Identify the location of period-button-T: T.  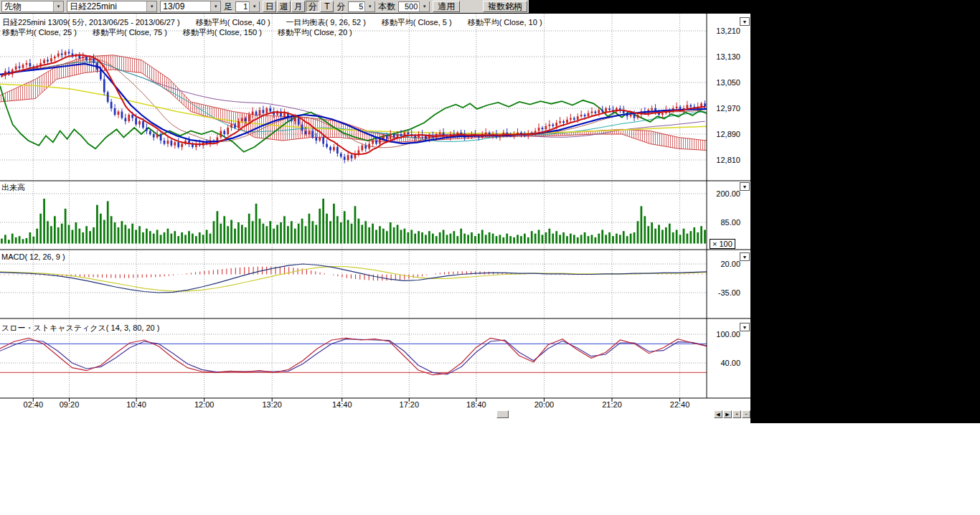
(327, 6).